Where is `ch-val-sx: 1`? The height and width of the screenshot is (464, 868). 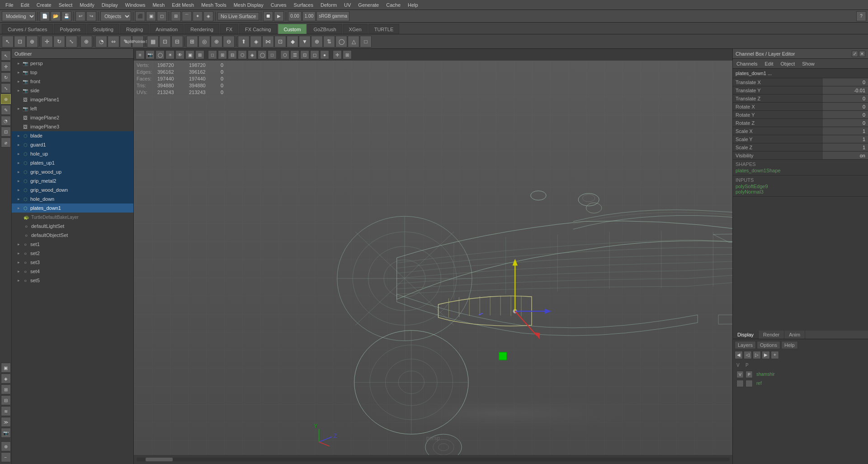
ch-val-sx: 1 is located at coordinates (845, 131).